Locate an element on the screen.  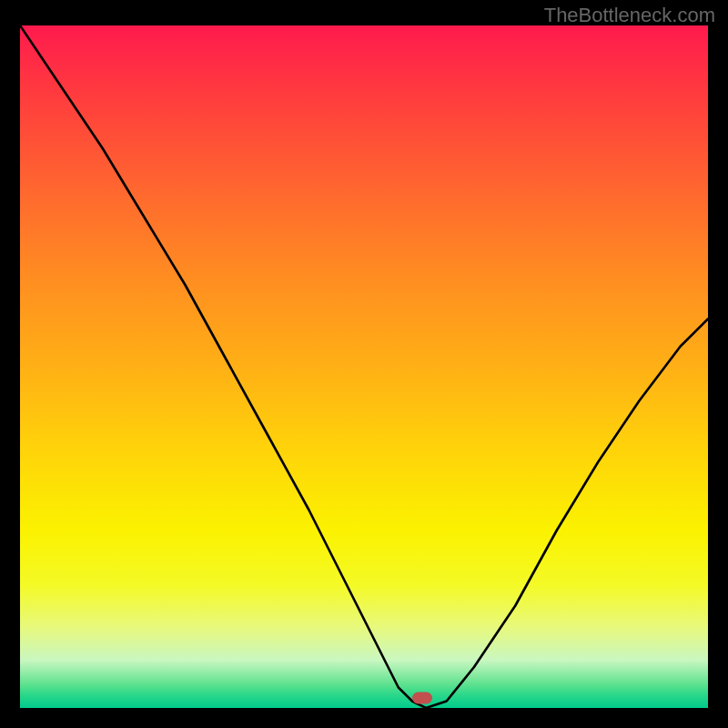
watermark-text: TheBottleneck.com is located at coordinates (630, 15).